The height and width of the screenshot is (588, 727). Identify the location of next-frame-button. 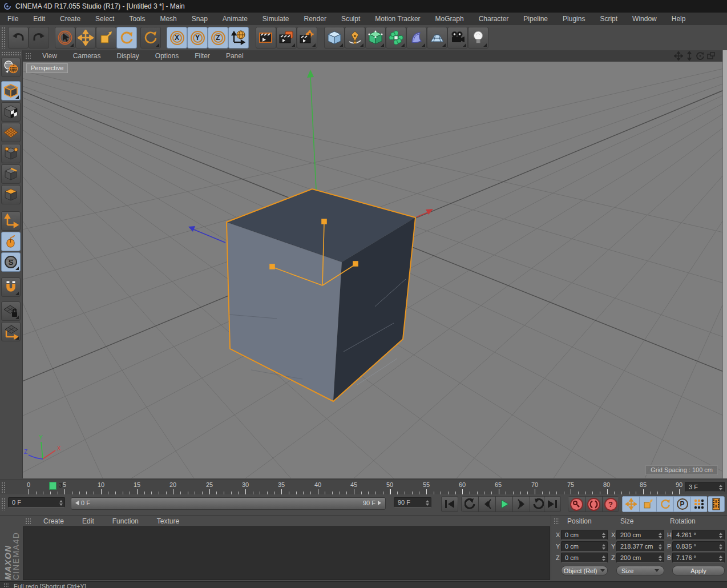
(521, 504).